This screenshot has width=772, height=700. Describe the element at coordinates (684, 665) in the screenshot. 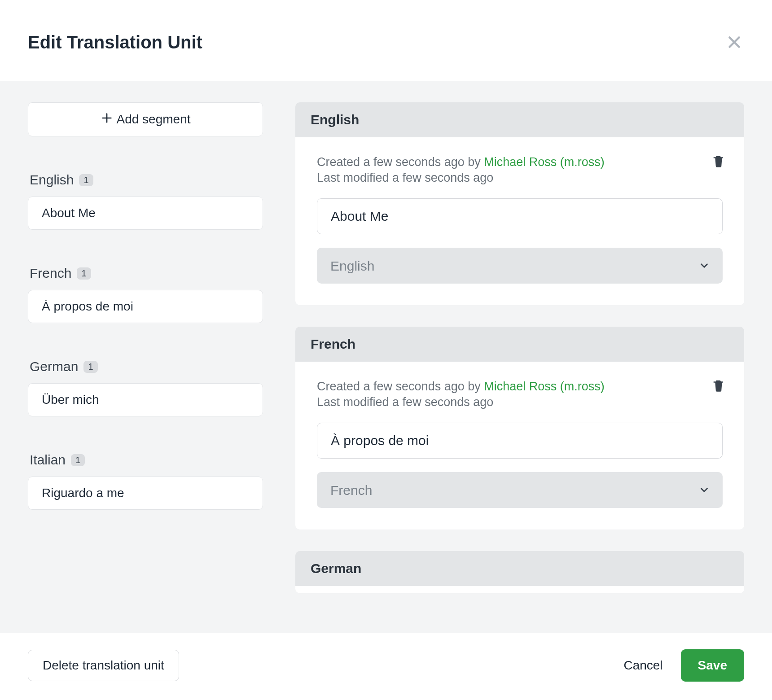

I see `footer-right: Cancel Save` at that location.